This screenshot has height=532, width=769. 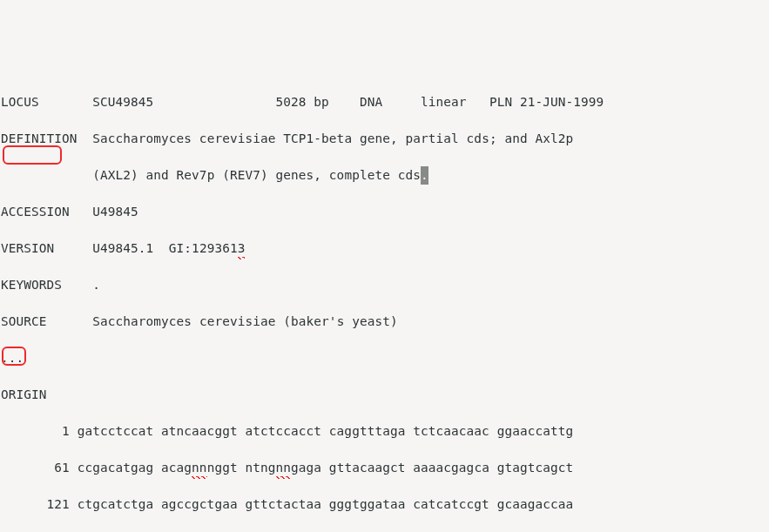 I want to click on definition-line2: (AXL2) and Rev7p (REV7) genes, complete …, so click(x=385, y=176).